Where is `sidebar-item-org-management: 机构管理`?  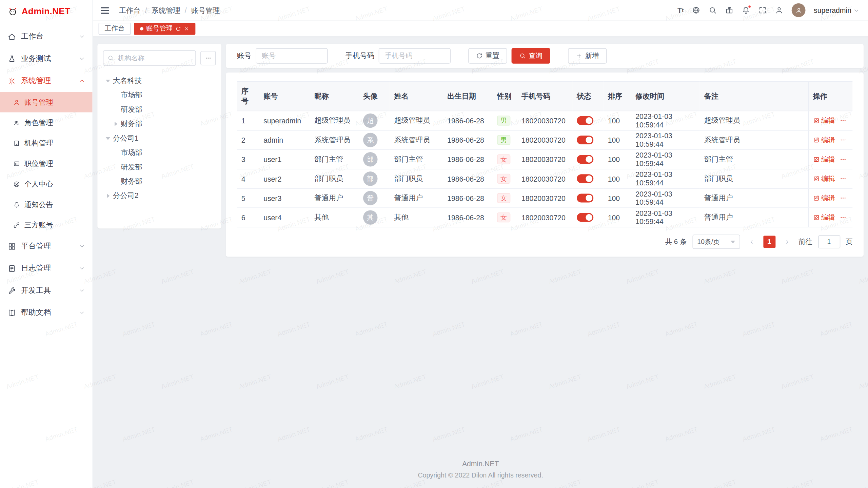
sidebar-item-org-management: 机构管理 is located at coordinates (46, 143).